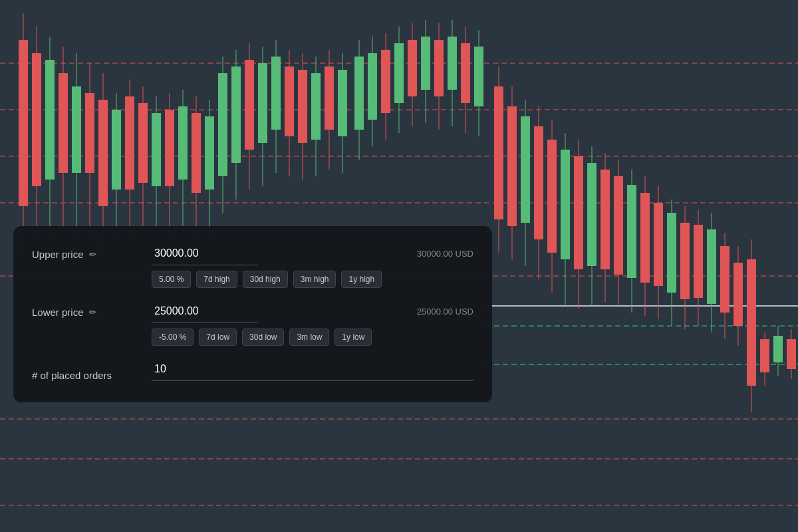 The width and height of the screenshot is (798, 532). Describe the element at coordinates (93, 313) in the screenshot. I see `lower-price-edit-icon: ✏` at that location.